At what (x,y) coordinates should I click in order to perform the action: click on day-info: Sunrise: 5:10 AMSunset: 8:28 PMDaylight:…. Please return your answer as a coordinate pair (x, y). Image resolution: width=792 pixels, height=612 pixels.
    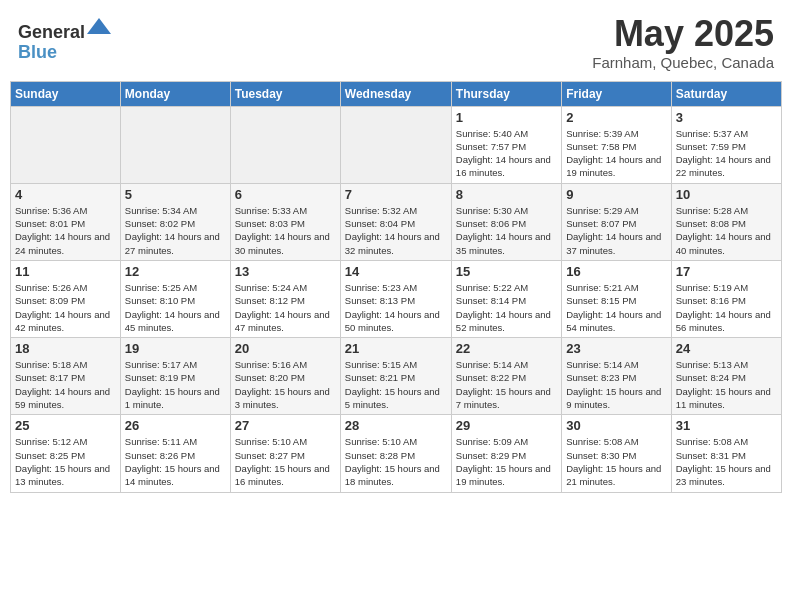
    Looking at the image, I should click on (396, 462).